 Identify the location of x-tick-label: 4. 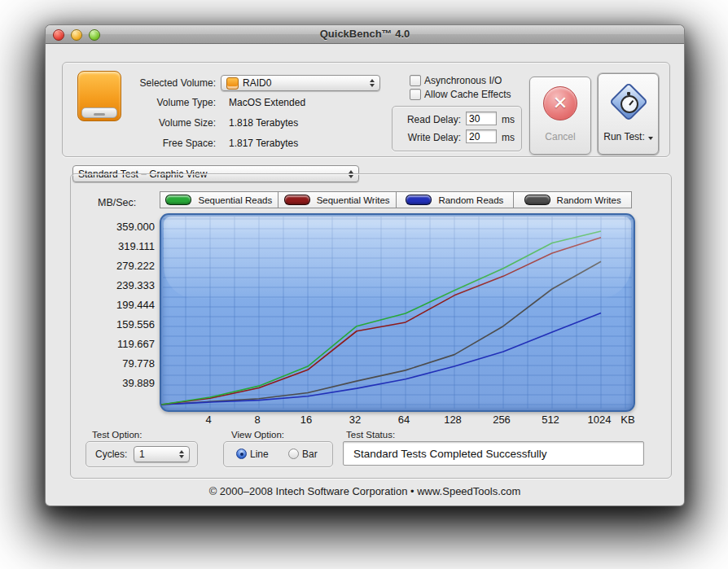
(208, 420).